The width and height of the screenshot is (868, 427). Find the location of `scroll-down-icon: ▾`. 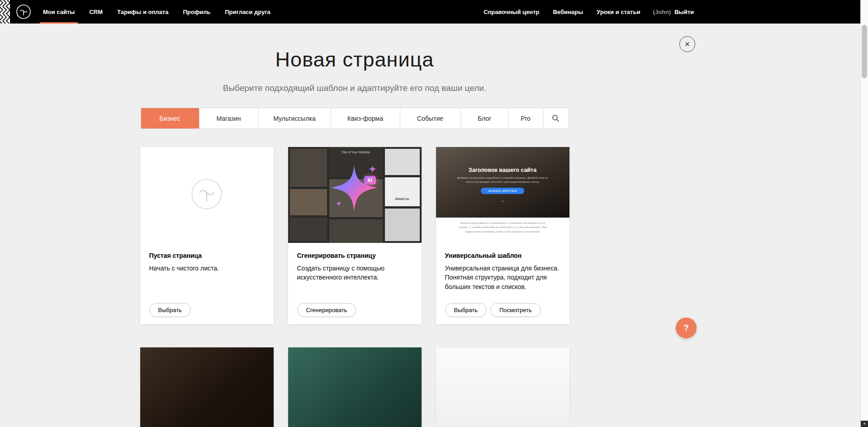

scroll-down-icon: ▾ is located at coordinates (864, 424).